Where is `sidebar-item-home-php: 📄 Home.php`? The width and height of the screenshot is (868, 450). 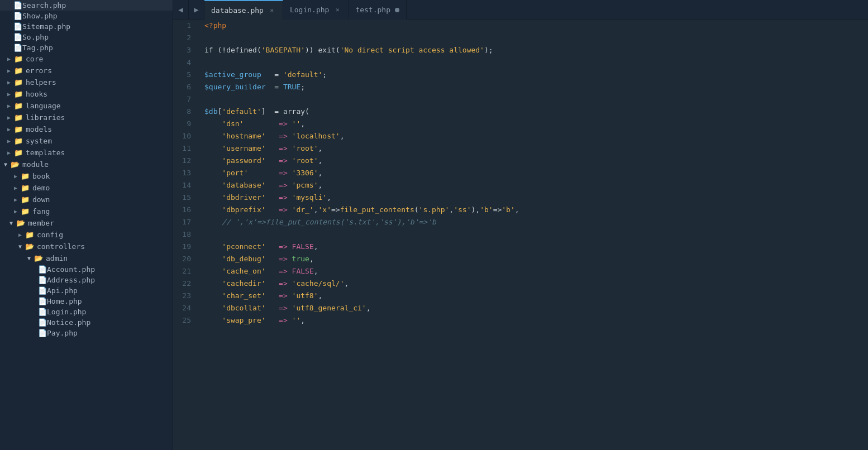
sidebar-item-home-php: 📄 Home.php is located at coordinates (86, 301).